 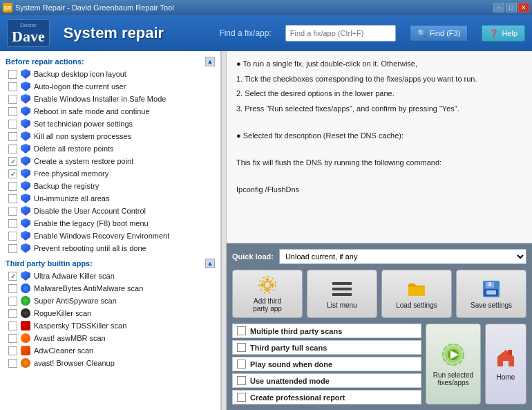 What do you see at coordinates (111, 223) in the screenshot?
I see `list-item: Enable the legacy (F8) boot menu` at bounding box center [111, 223].